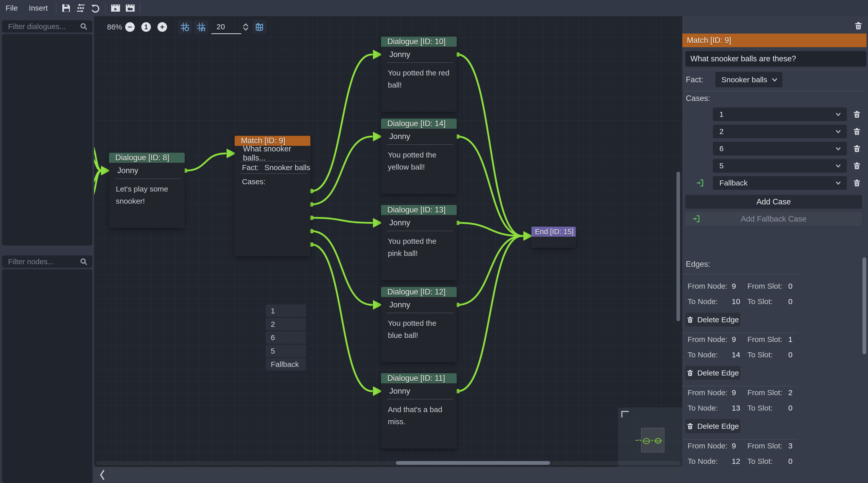 The image size is (868, 483). I want to click on case-value-select: 1, so click(780, 114).